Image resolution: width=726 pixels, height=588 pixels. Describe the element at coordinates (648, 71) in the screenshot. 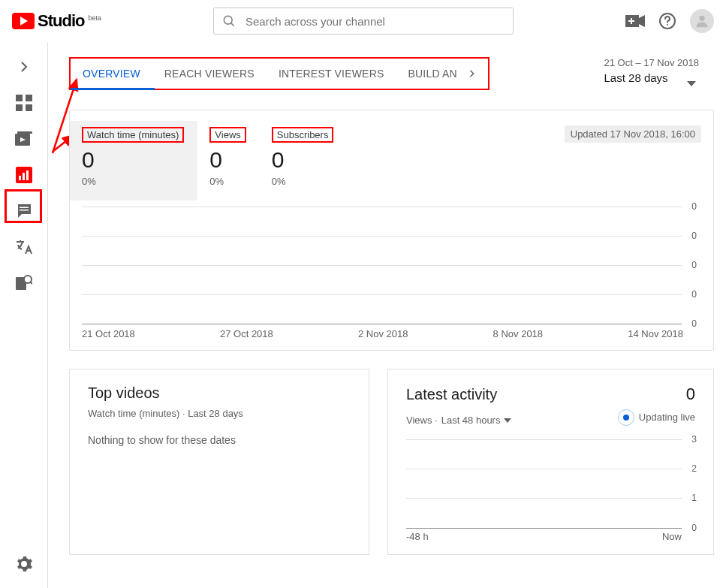

I see `date-range-picker: 21 Oct – 17 Nov 2018 Last 28 days` at that location.